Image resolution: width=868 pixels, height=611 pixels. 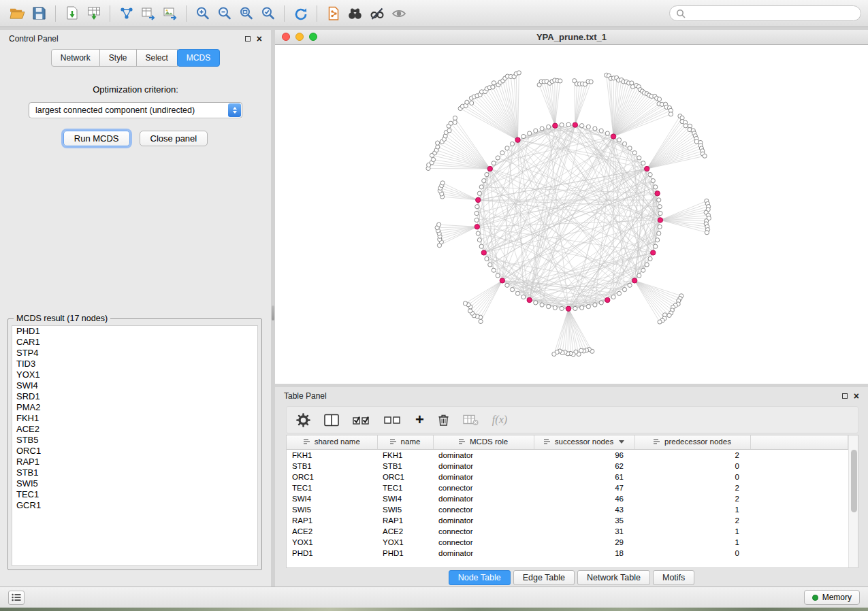 I want to click on table-cell: TEC1, so click(x=332, y=488).